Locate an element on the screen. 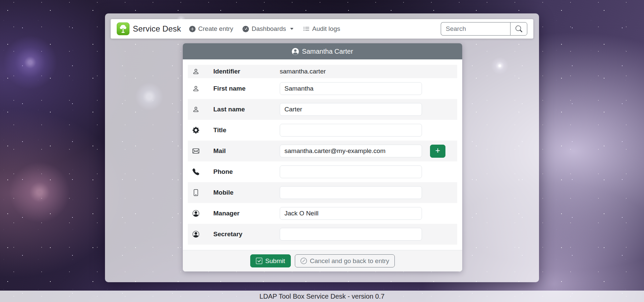 Image resolution: width=644 pixels, height=302 pixels. cancel-button: Cancel and go back to entry is located at coordinates (345, 261).